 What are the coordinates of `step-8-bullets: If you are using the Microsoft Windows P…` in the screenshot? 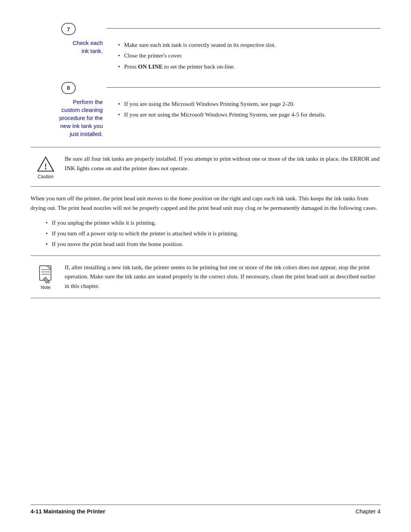 It's located at (247, 109).